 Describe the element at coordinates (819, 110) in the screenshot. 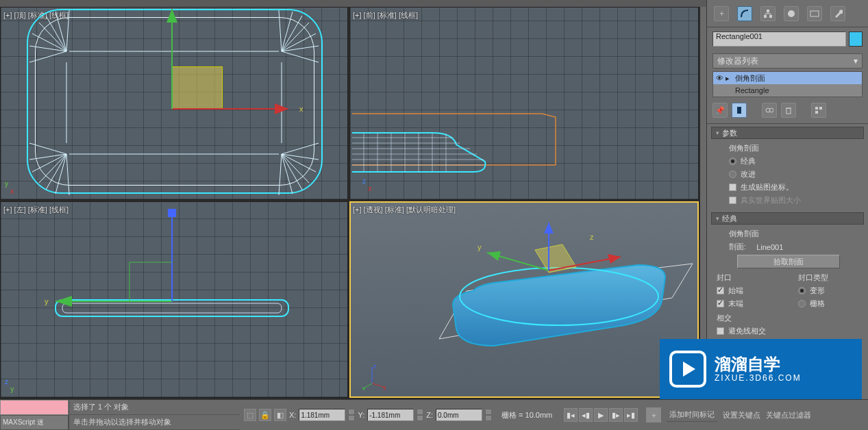

I see `configure-sets-button` at that location.